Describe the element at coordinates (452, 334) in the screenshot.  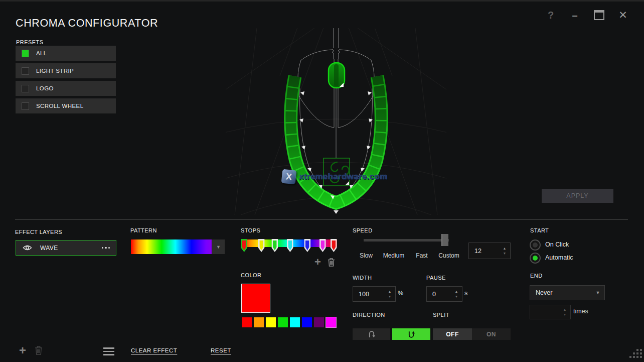
I see `split-off-button: OFF` at that location.